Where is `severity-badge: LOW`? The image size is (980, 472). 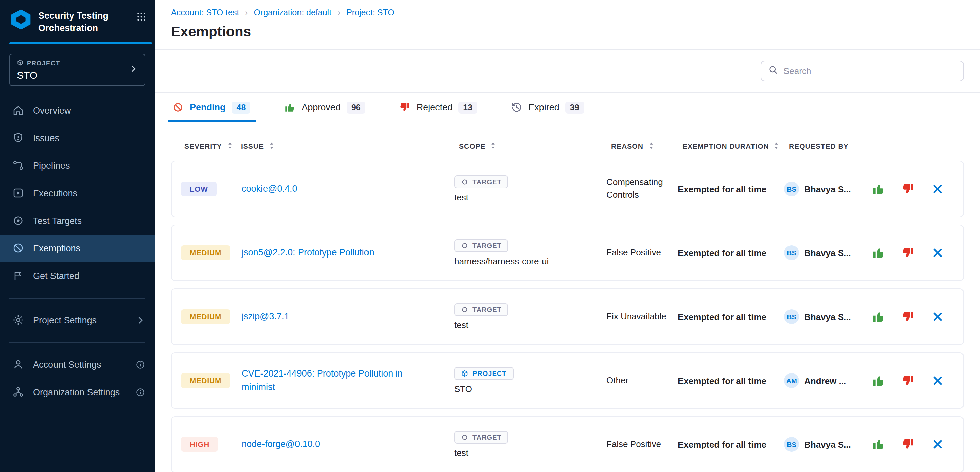
severity-badge: LOW is located at coordinates (199, 189).